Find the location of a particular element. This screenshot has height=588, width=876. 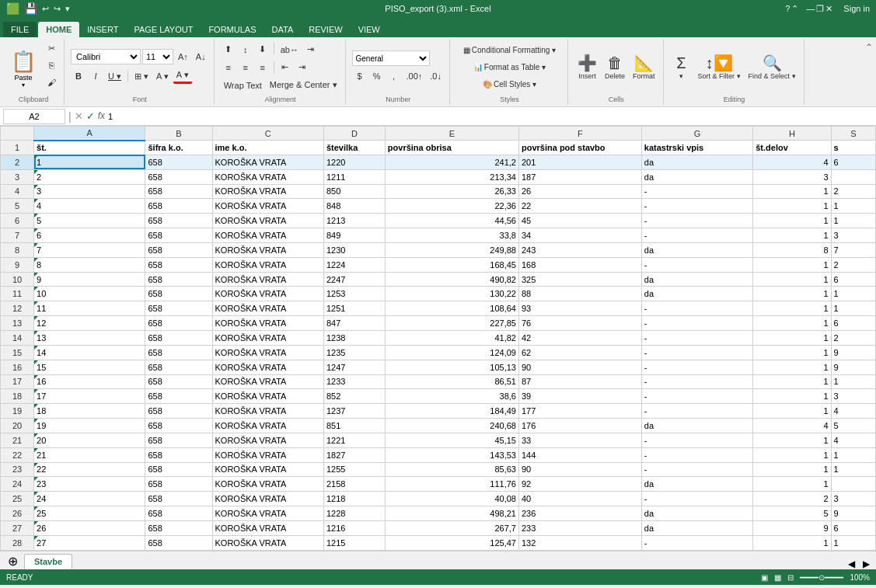

indent-increase-button: ⇥ is located at coordinates (311, 50).